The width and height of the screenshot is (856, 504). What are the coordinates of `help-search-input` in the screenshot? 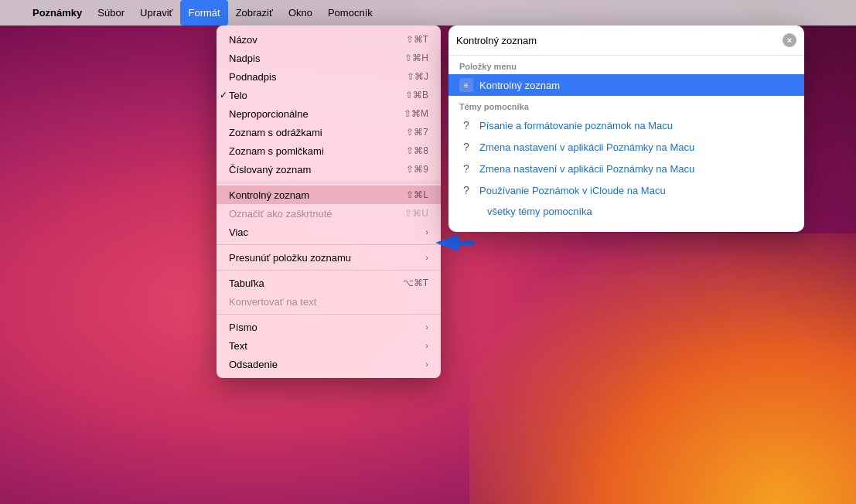 It's located at (617, 40).